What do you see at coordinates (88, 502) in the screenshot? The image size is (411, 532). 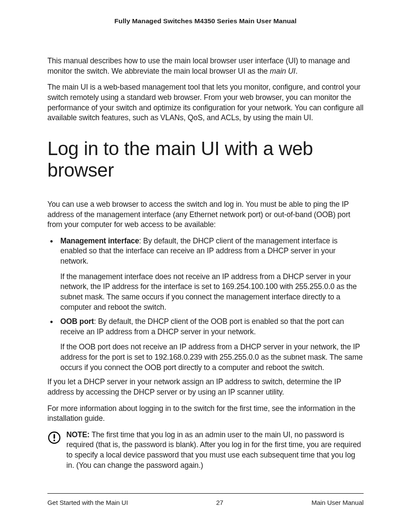 I see `footer-left: Get Started with the Main UI` at bounding box center [88, 502].